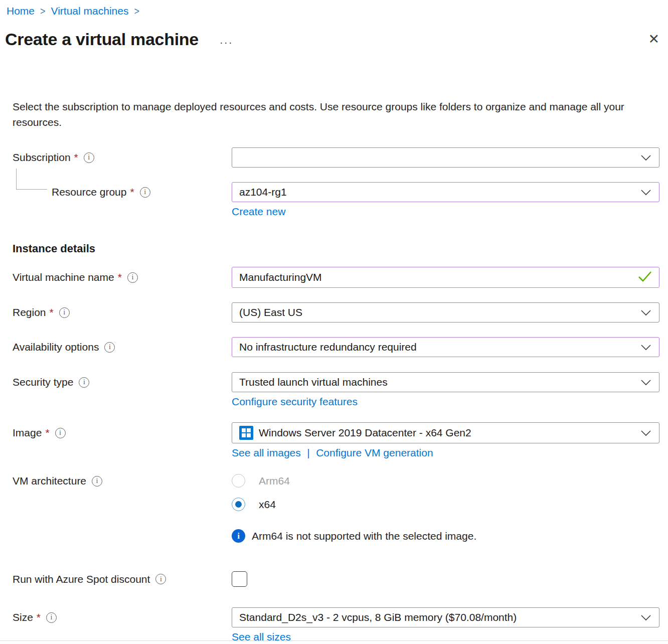 This screenshot has height=644, width=668. Describe the element at coordinates (336, 249) in the screenshot. I see `instance-details-heading: Instance details` at that location.